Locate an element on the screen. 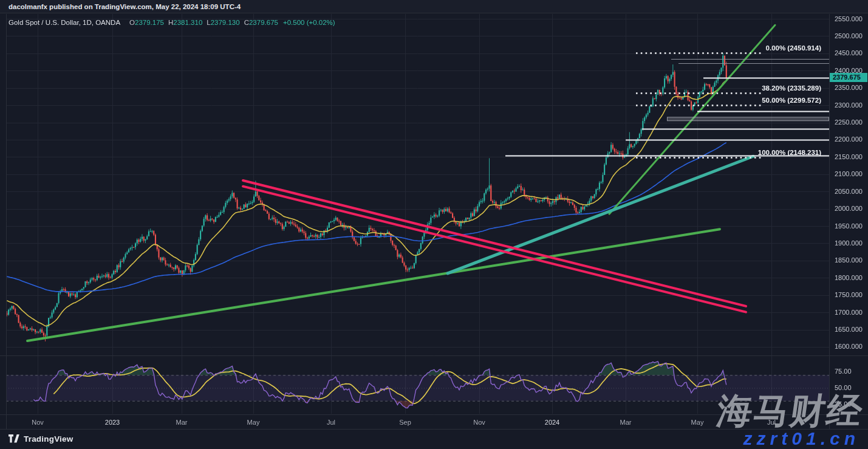 Image resolution: width=868 pixels, height=449 pixels. price-tick-label: 1800.000 is located at coordinates (849, 278).